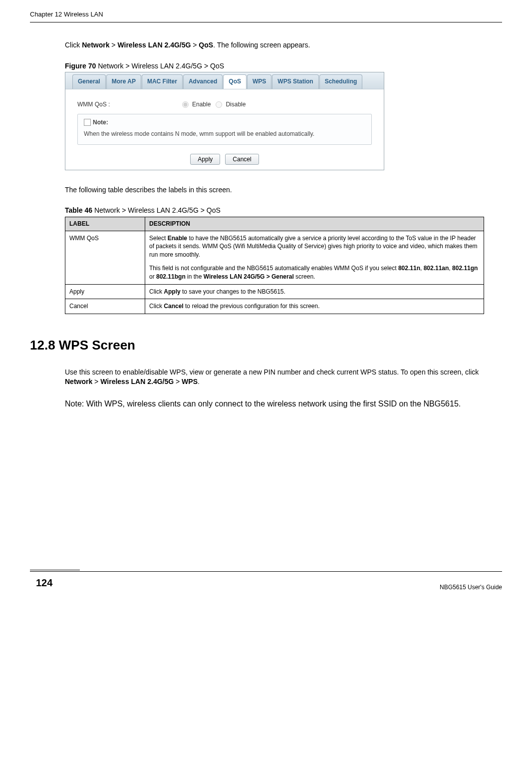  I want to click on cell-label: Apply, so click(105, 292).